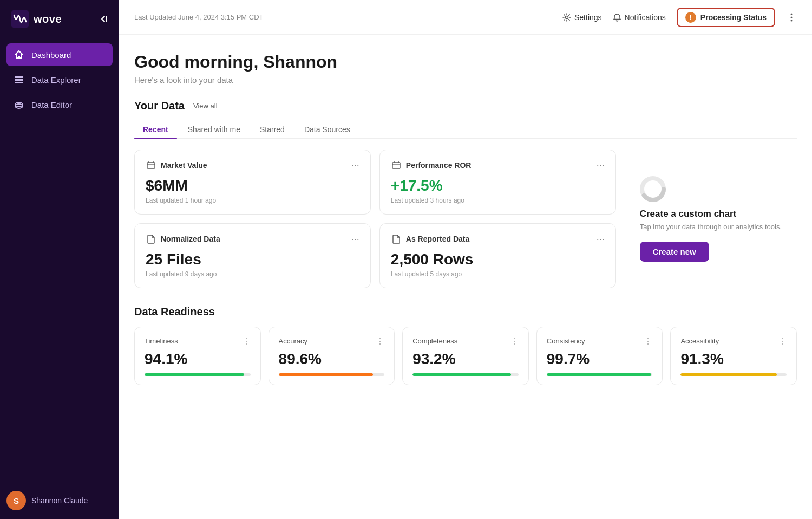 The width and height of the screenshot is (812, 519). I want to click on as-reported-data-card-icon, so click(396, 239).